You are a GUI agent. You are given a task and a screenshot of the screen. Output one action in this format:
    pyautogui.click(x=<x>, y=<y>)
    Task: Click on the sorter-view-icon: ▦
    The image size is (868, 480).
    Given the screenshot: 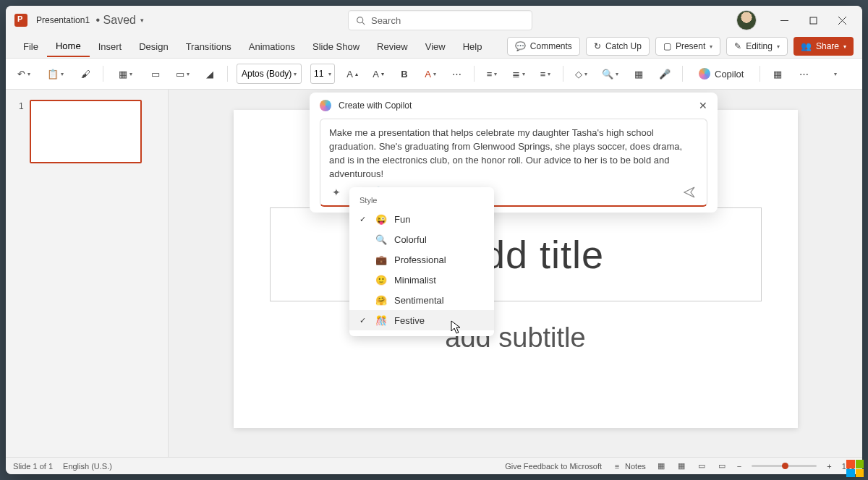 What is the action you would take?
    pyautogui.click(x=681, y=466)
    